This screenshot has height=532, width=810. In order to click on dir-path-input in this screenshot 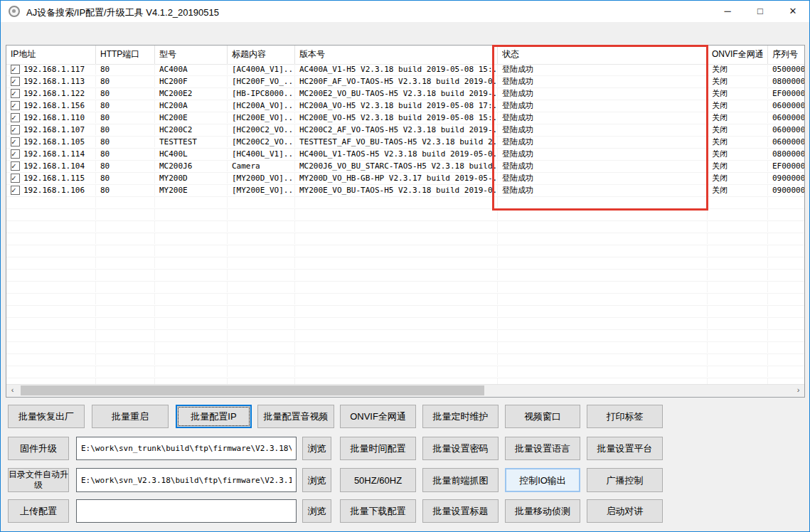, I will do `click(186, 480)`.